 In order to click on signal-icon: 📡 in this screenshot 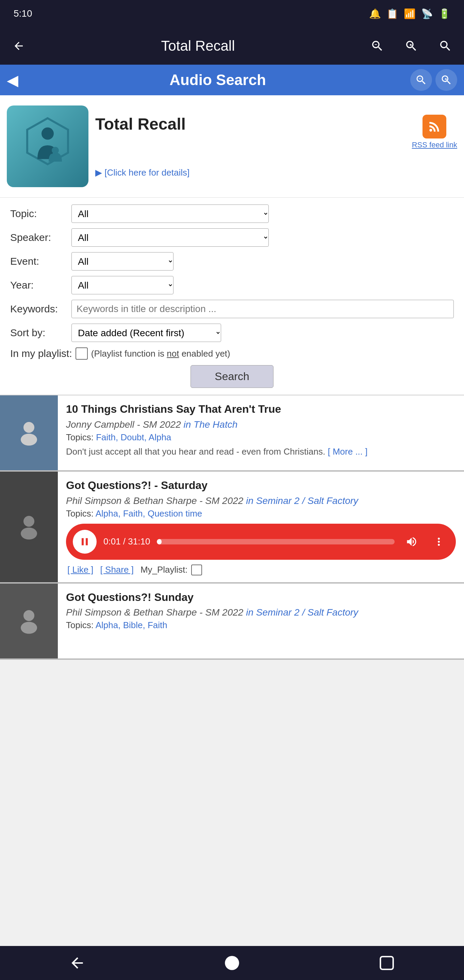, I will do `click(427, 14)`.